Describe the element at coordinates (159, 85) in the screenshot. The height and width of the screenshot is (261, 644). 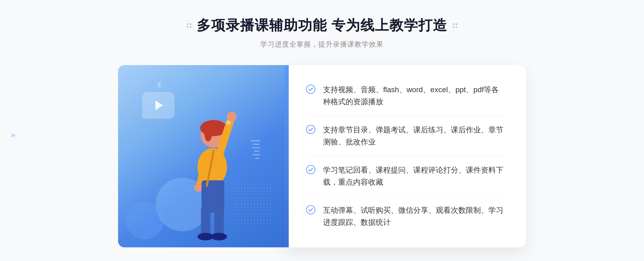
I see `light-rays` at that location.